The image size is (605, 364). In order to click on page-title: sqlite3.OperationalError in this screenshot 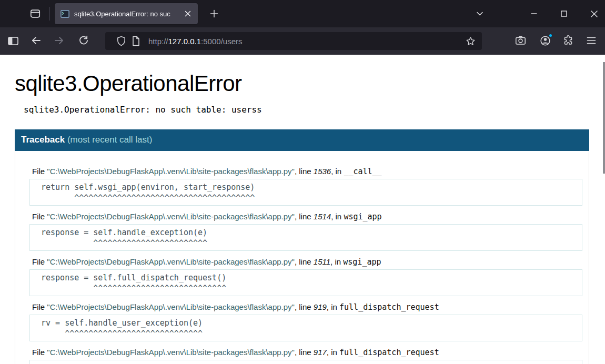, I will do `click(310, 84)`.